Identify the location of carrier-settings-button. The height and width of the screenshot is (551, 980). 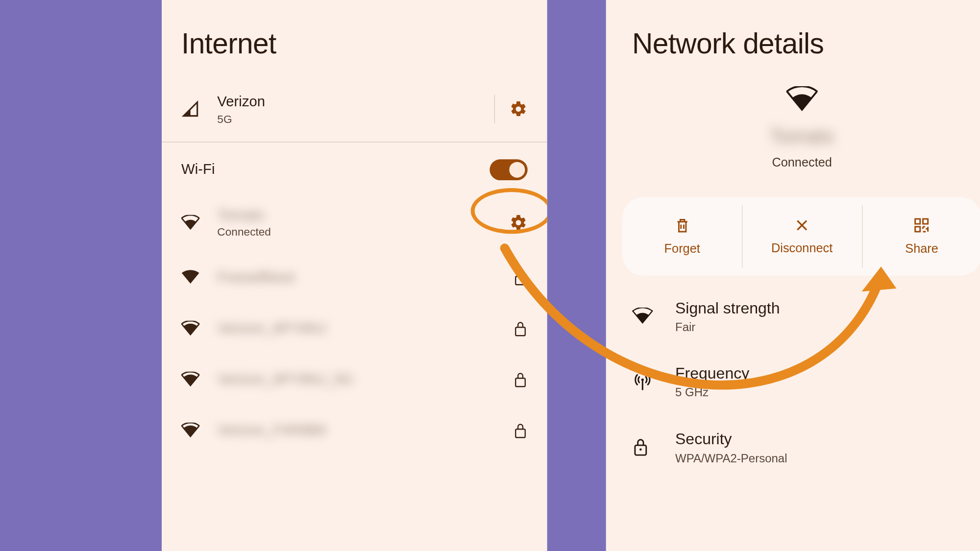
(518, 109).